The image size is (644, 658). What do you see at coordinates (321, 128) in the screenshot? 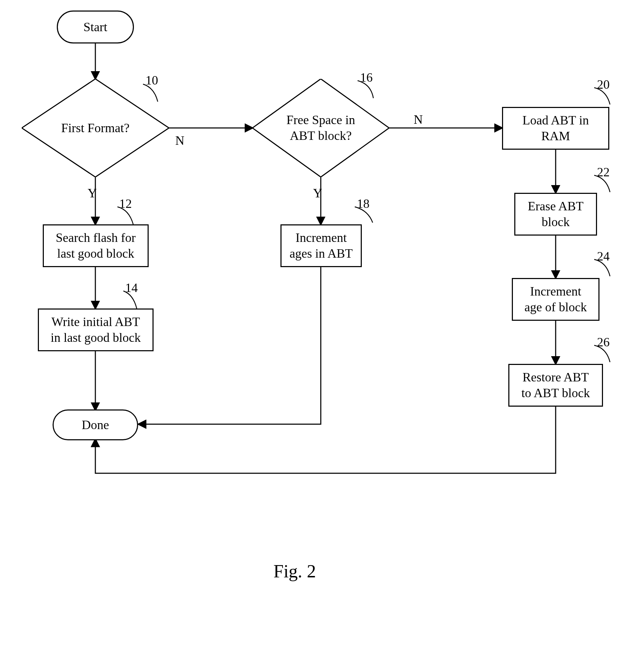
I see `decision-free-space-text: Free Space in ABT block?` at bounding box center [321, 128].